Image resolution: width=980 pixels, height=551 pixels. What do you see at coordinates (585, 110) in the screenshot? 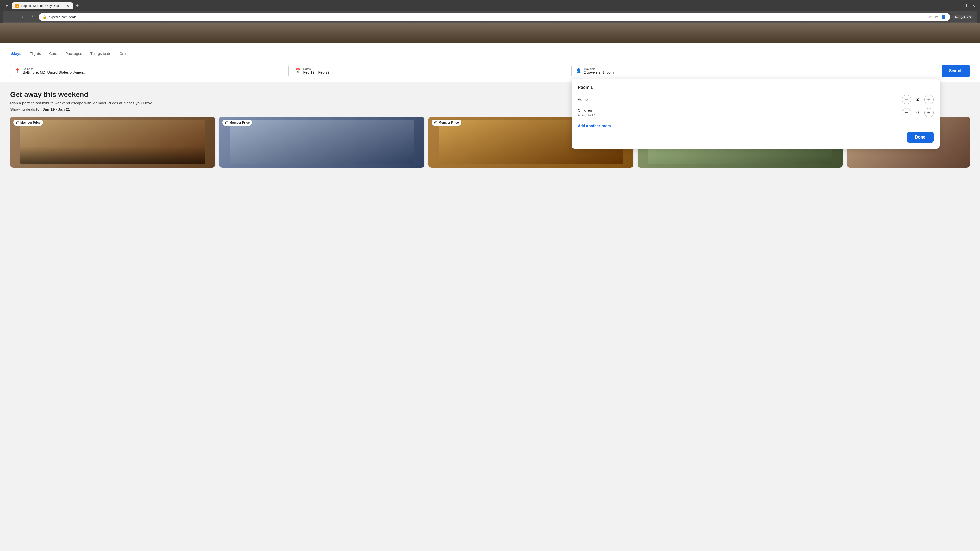
I see `children-label: Children` at bounding box center [585, 110].